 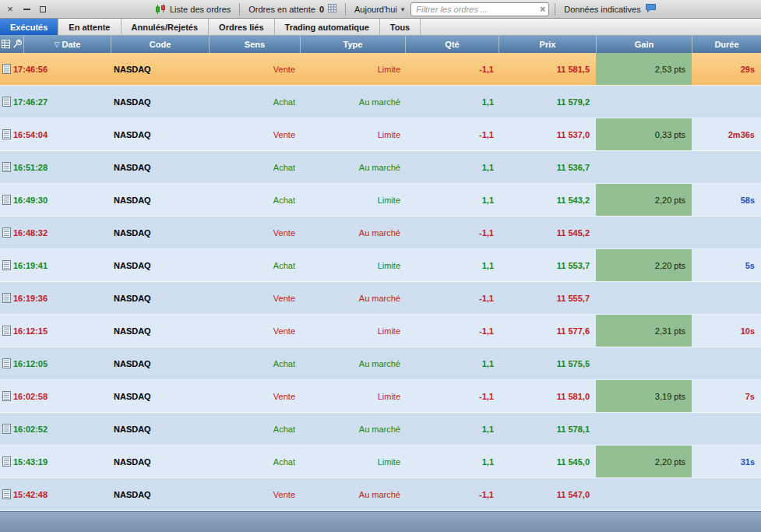 What do you see at coordinates (380, 69) in the screenshot?
I see `table-row: 17:46:56NASDAQVenteLimite-1,111 581,52,5…` at bounding box center [380, 69].